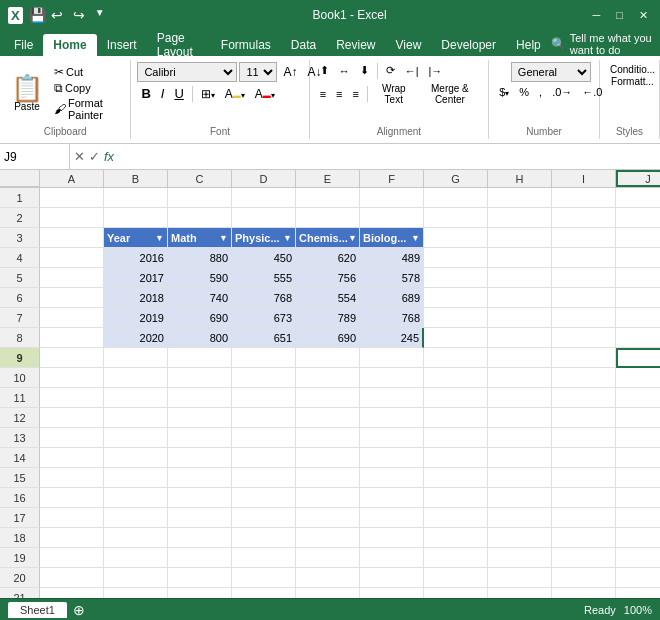  I want to click on cell-I1, so click(584, 198).